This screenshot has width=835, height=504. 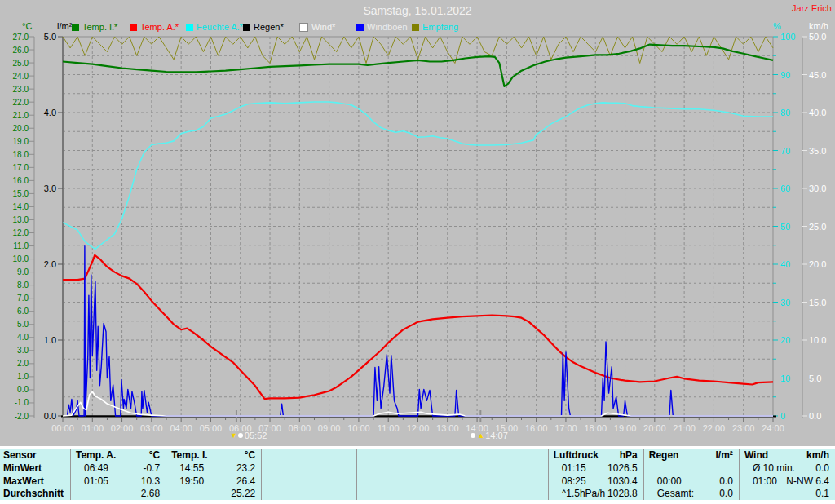 I want to click on bottom-white-strip, so click(x=418, y=502).